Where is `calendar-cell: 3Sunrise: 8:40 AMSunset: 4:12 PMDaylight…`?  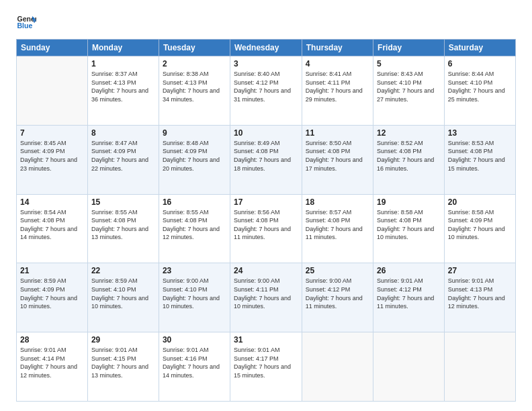
calendar-cell: 3Sunrise: 8:40 AMSunset: 4:12 PMDaylight… is located at coordinates (266, 91).